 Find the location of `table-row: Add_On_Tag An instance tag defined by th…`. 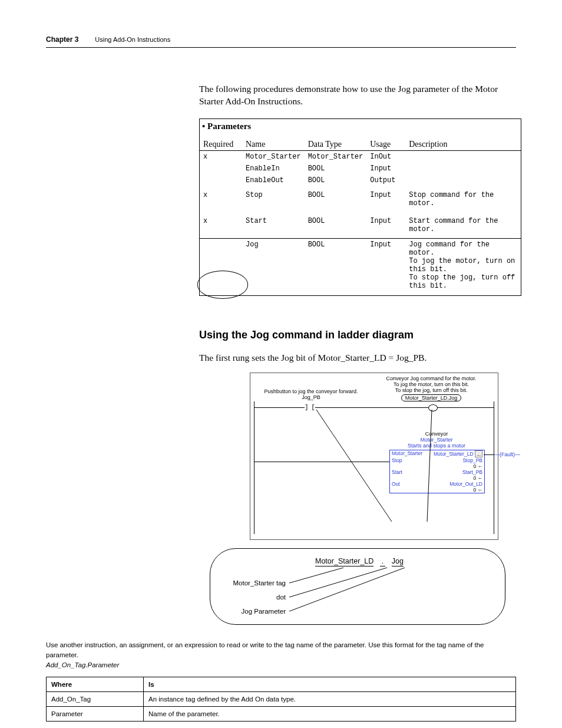

table-row: Add_On_Tag An instance tag defined by th… is located at coordinates (282, 699).